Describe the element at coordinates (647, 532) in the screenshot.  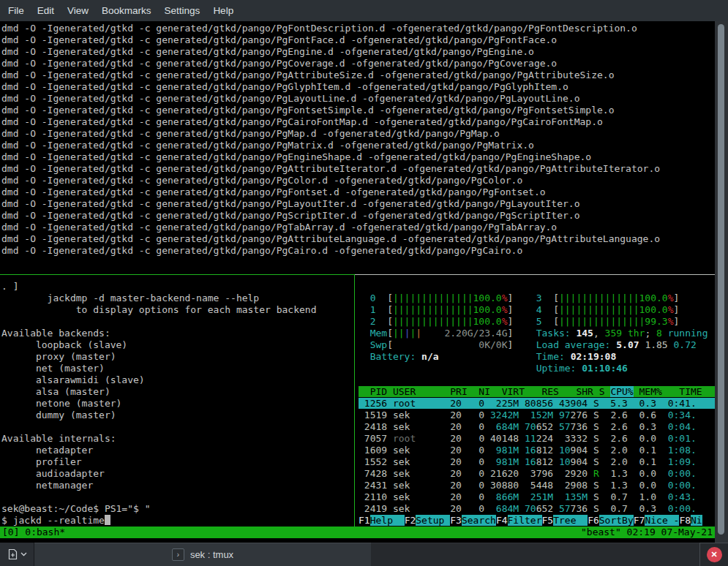
I see `tmux-host-clock: "beast" 02:19 07-May-21` at that location.